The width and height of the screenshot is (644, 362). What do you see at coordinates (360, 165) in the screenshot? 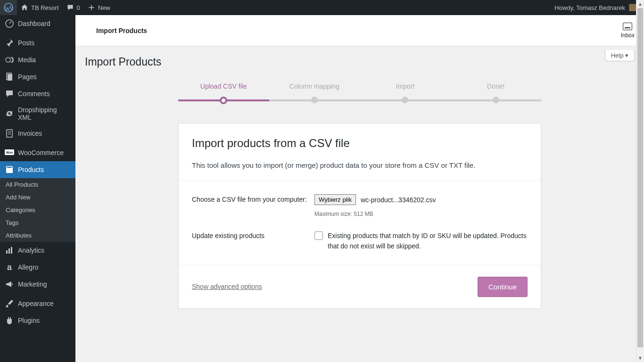
I see `card-description: This tool allows you to import (or merge…` at bounding box center [360, 165].